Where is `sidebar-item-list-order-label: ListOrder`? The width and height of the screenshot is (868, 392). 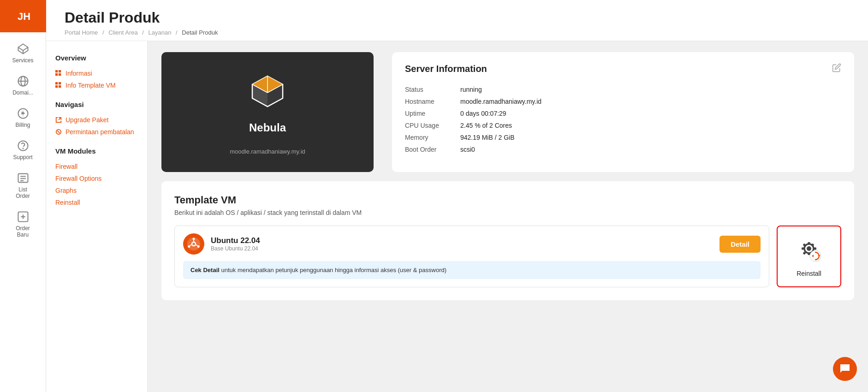
sidebar-item-list-order-label: ListOrder is located at coordinates (23, 193).